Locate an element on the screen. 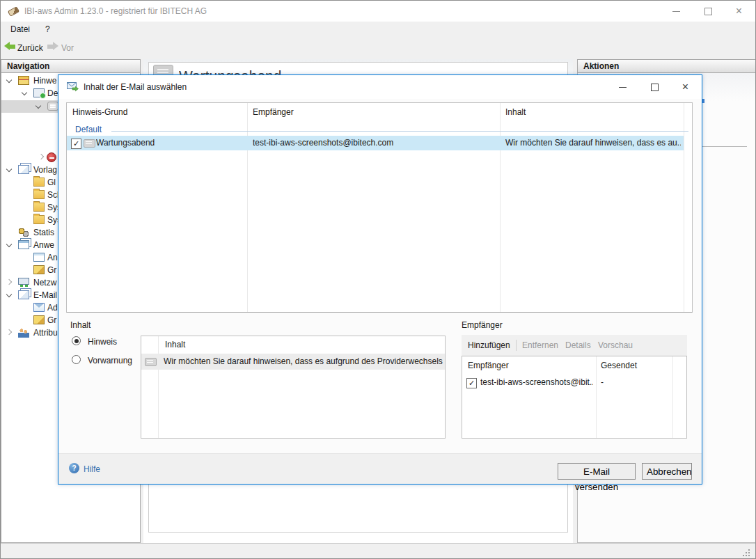 The height and width of the screenshot is (559, 756). cell-inhalt: Wir möchten Sie darauf hinweisen, dass e… is located at coordinates (593, 143).